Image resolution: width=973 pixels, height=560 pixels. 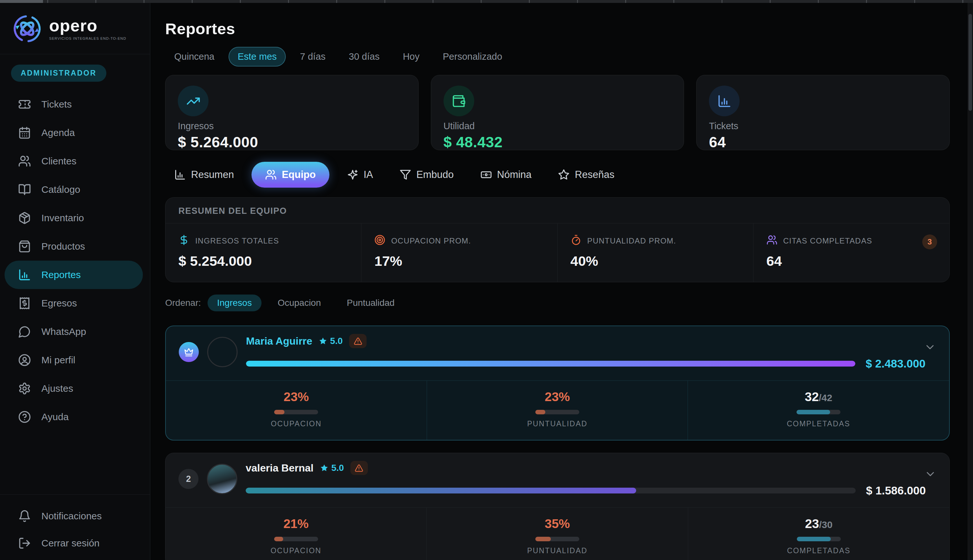 I want to click on filter-quincena: Quincena, so click(x=194, y=57).